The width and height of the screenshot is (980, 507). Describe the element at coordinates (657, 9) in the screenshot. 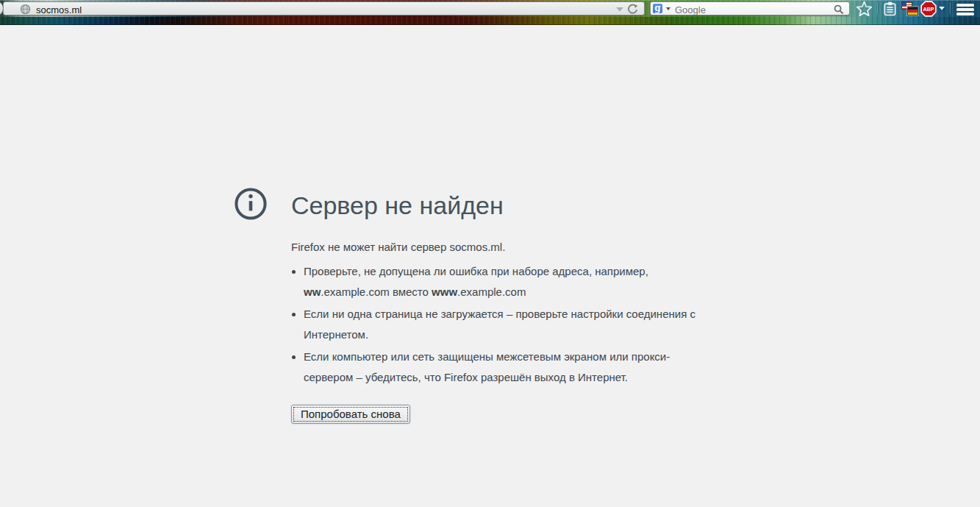

I see `google-engine-icon: g` at that location.